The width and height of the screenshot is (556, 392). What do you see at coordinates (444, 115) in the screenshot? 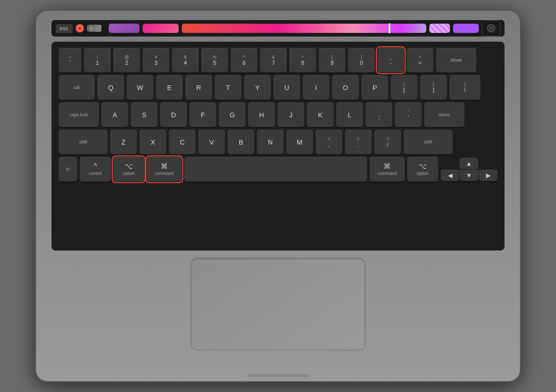
I see `key-return: return` at bounding box center [444, 115].